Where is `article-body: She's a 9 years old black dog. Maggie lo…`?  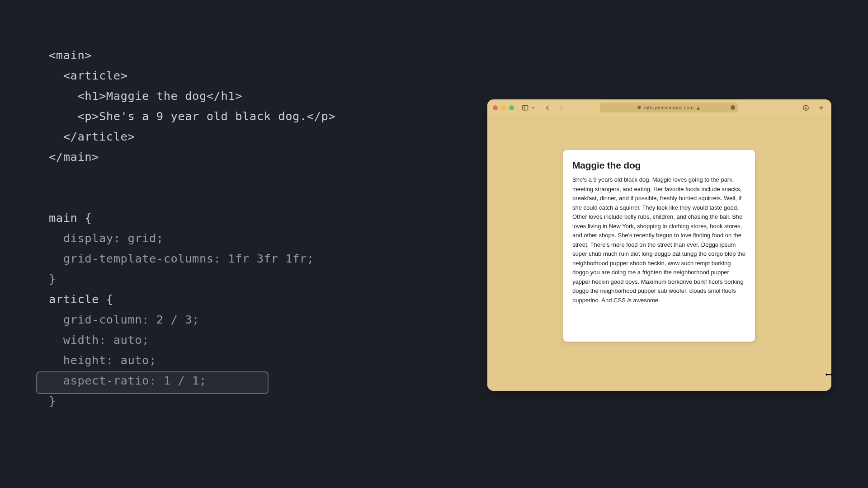
article-body: She's a 9 years old black dog. Maggie lo… is located at coordinates (659, 240).